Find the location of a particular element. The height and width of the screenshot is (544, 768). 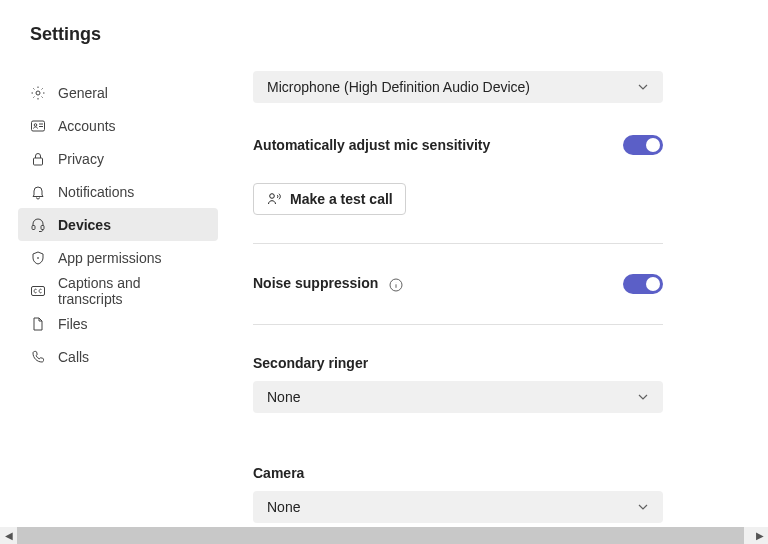

sidebar-item-general: General is located at coordinates (118, 92).